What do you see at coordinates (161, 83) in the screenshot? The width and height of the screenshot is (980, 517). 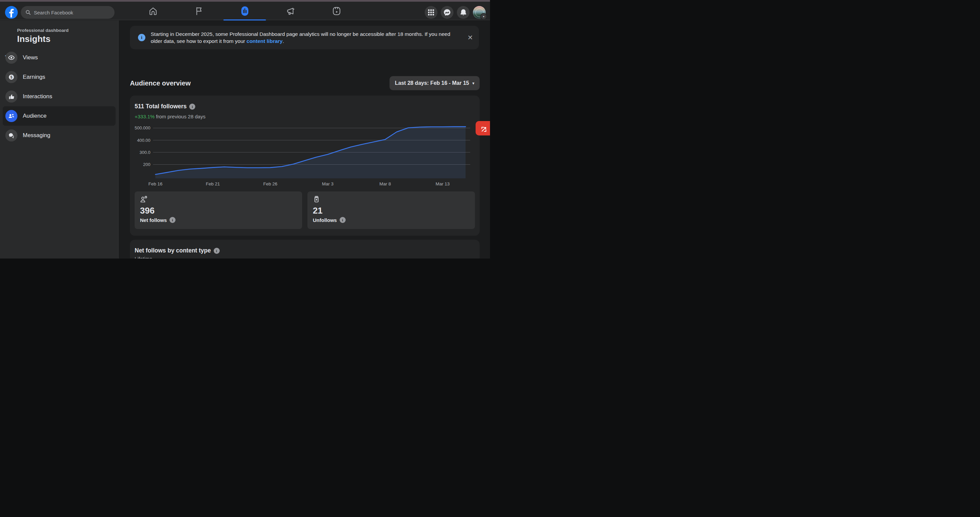 I see `section-heading: Audience overview` at bounding box center [161, 83].